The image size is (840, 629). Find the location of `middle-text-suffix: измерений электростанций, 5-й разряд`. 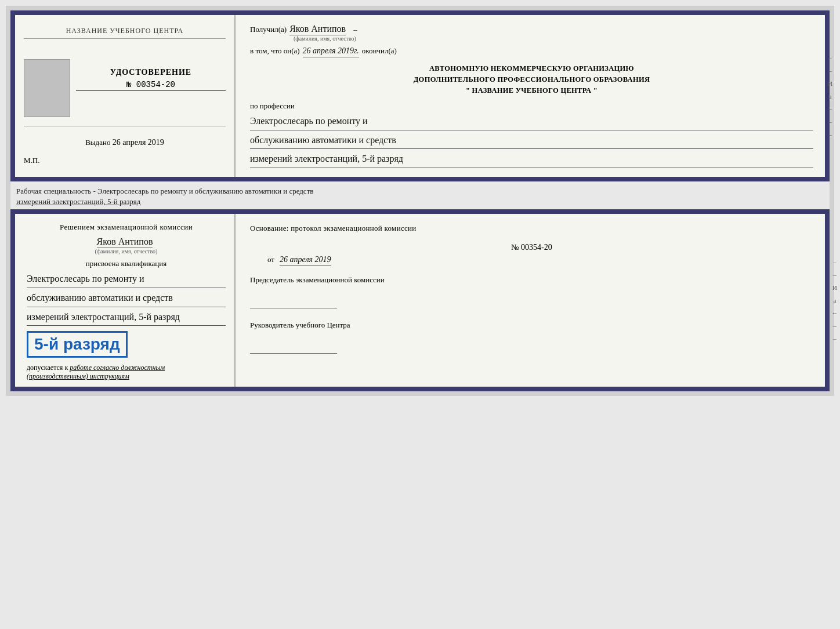

middle-text-suffix: измерений электростанций, 5-й разряд is located at coordinates (78, 202).